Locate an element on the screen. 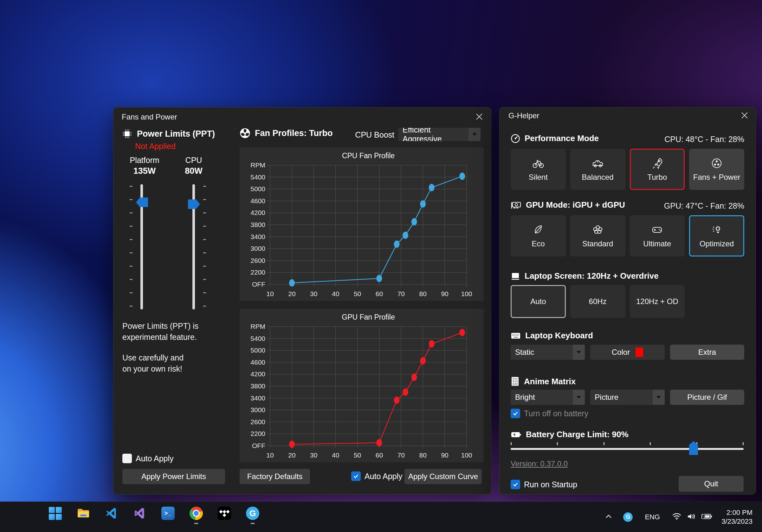  perf-button-turbo: Turbo is located at coordinates (657, 169).